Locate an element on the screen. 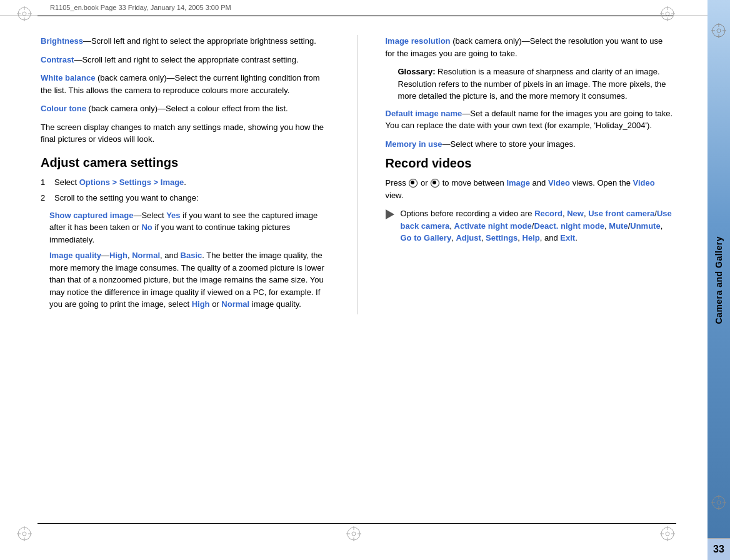  record-videos-heading: Record videos is located at coordinates (530, 164).